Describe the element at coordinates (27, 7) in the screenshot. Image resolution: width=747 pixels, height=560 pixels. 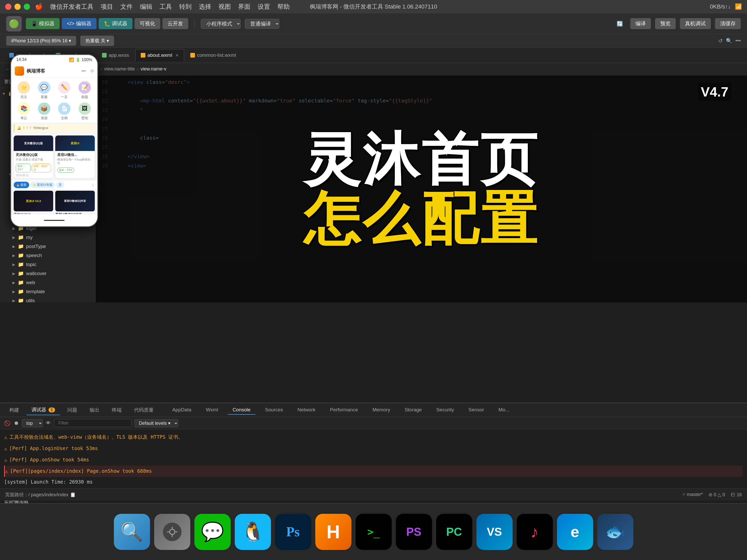
I see `fullscreen-button` at that location.